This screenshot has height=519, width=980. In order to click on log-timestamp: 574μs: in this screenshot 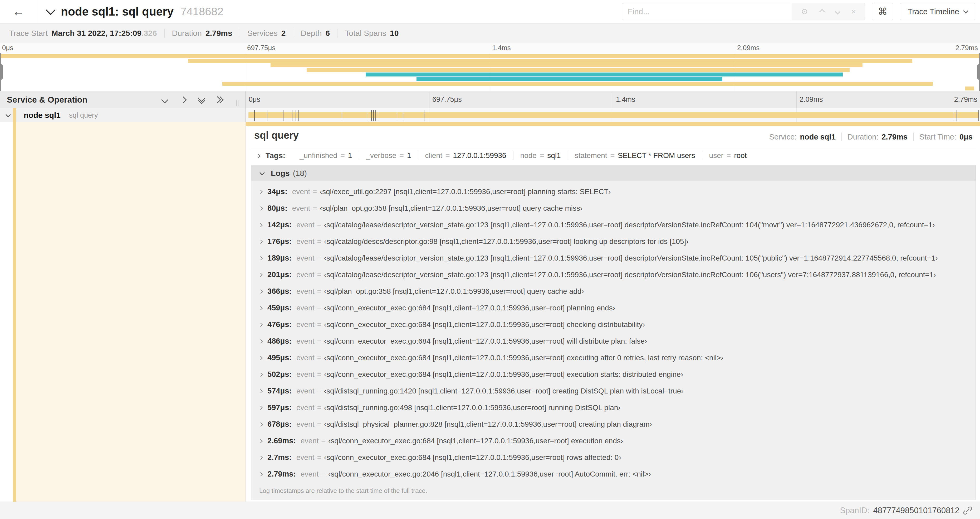, I will do `click(280, 391)`.